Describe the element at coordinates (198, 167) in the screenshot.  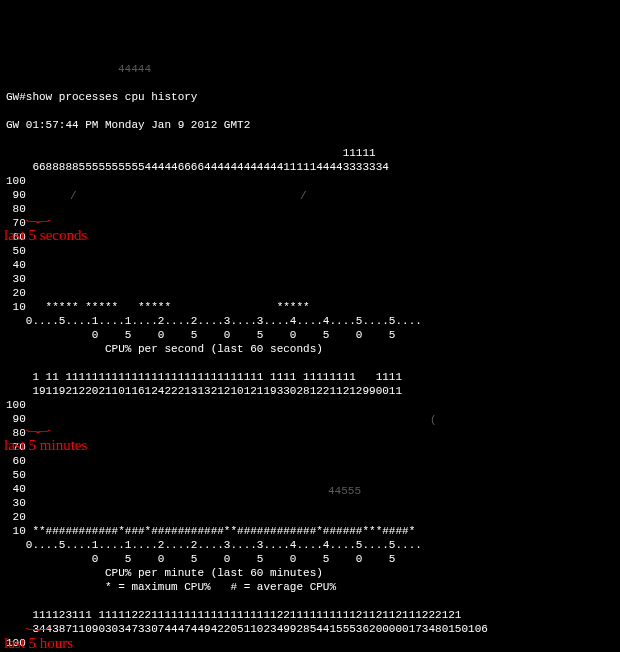
I see `sec-header-row2: 6688888555555555544444666644444444444411…` at that location.